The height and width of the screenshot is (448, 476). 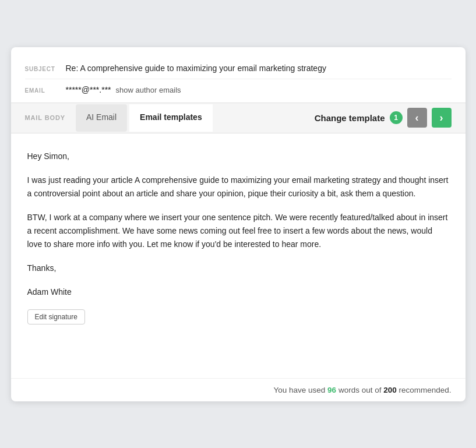 I want to click on change-template-badge: 1, so click(x=396, y=118).